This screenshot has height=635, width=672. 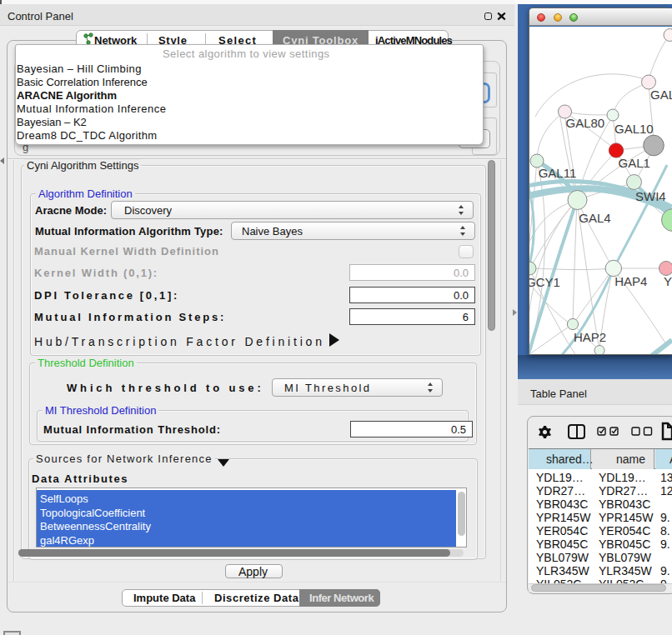 I want to click on svg-text: GAL11, so click(x=558, y=173).